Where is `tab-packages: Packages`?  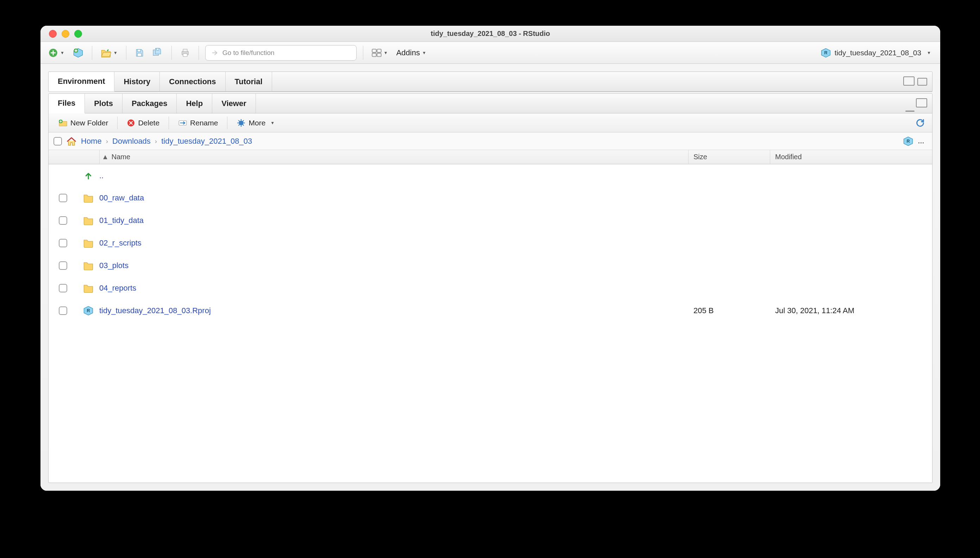
tab-packages: Packages is located at coordinates (150, 103).